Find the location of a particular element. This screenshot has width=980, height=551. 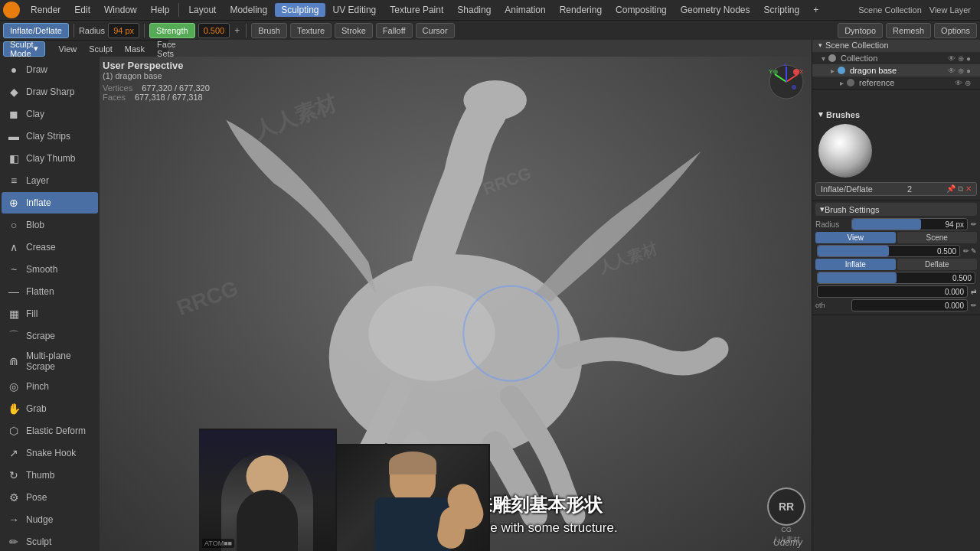

brush-snake-hook: ↗ Snake Hook is located at coordinates (50, 453).